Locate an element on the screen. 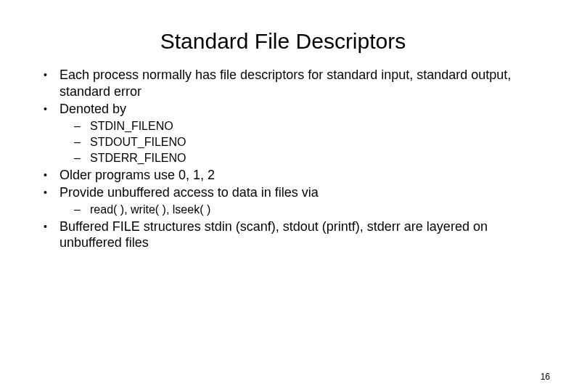 The image size is (566, 392). bullet-level1: • Buffered FILE structures stdin (scanf)… is located at coordinates (283, 235).